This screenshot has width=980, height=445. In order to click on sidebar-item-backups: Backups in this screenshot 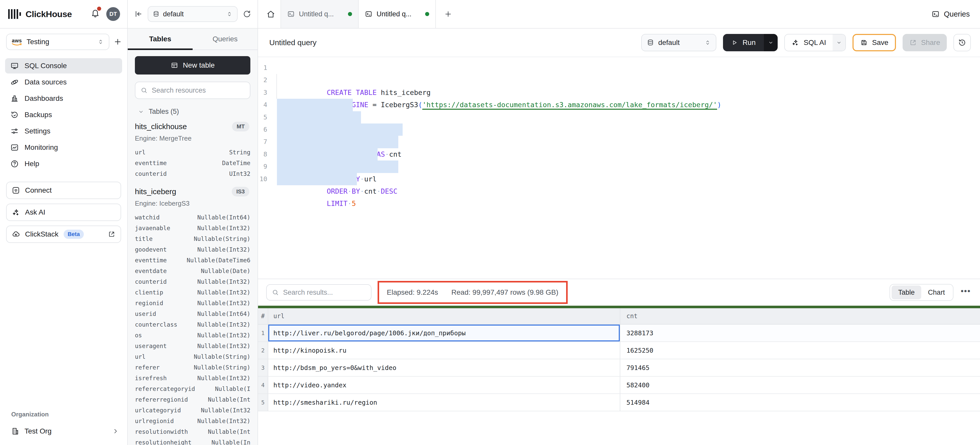, I will do `click(64, 115)`.